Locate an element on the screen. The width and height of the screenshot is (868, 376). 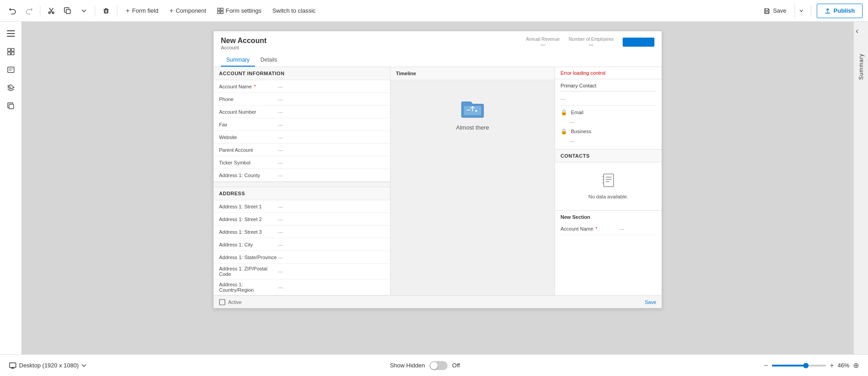
desktop-selector: Desktop (1920 x 1080) is located at coordinates (48, 365).